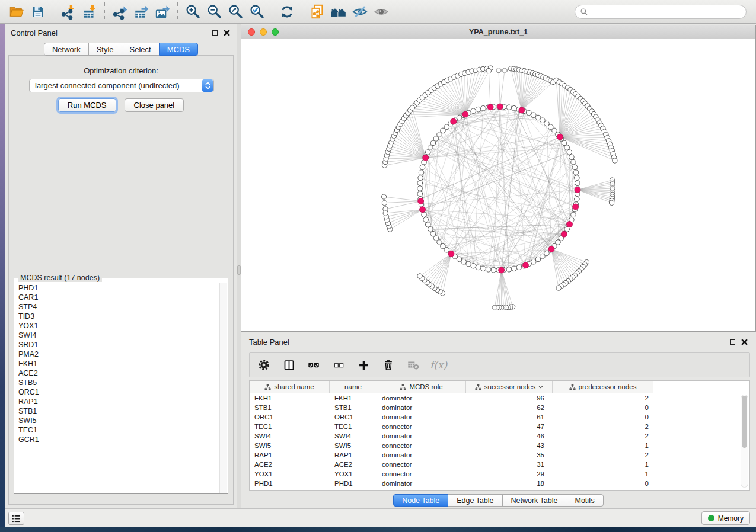 The height and width of the screenshot is (532, 756). Describe the element at coordinates (363, 365) in the screenshot. I see `create-column-button` at that location.